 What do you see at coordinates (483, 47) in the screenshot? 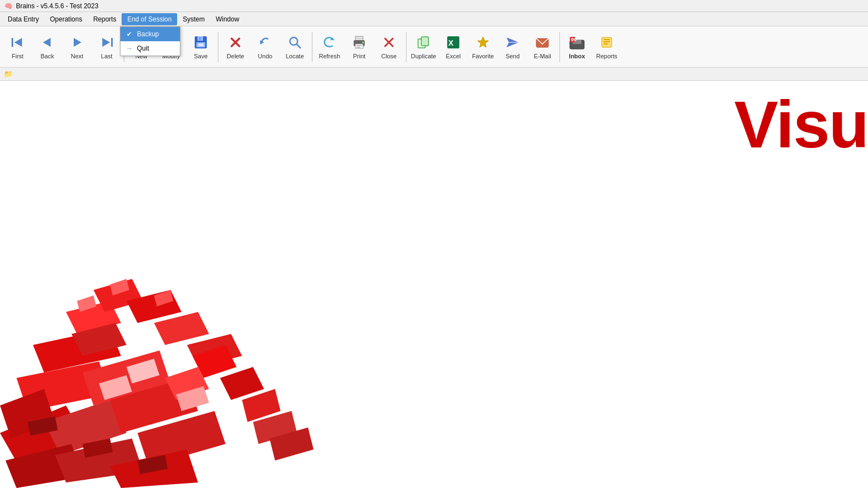
I see `favorite-button: Favorite` at bounding box center [483, 47].